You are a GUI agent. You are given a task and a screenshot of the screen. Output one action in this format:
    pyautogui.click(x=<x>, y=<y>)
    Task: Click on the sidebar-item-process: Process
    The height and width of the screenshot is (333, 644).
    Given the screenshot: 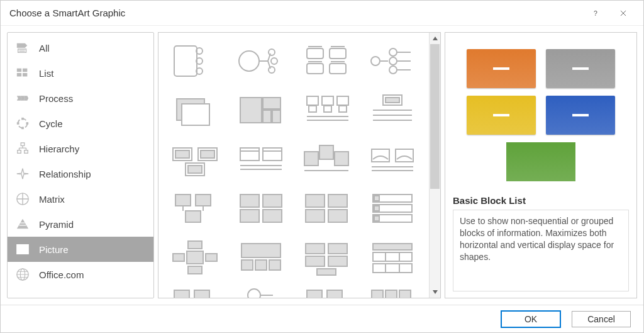 What is the action you would take?
    pyautogui.click(x=80, y=98)
    